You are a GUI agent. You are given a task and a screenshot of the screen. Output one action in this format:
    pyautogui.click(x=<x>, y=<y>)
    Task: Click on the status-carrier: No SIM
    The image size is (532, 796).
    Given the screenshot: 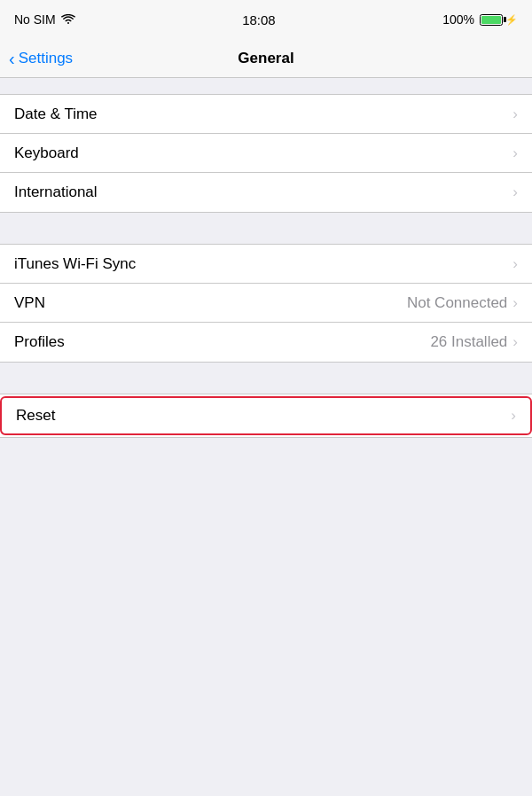 What is the action you would take?
    pyautogui.click(x=44, y=20)
    